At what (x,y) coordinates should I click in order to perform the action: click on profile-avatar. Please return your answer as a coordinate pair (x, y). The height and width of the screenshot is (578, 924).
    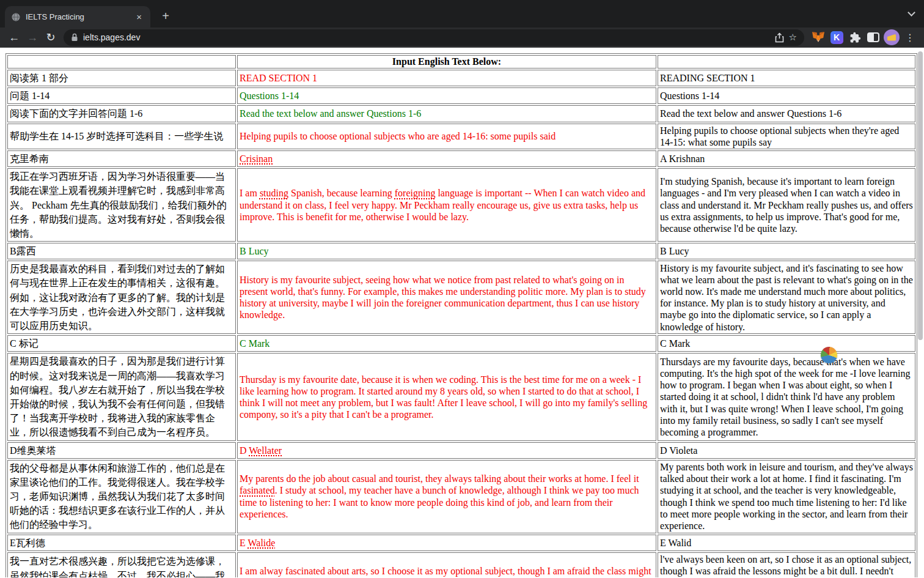
    Looking at the image, I should click on (892, 37).